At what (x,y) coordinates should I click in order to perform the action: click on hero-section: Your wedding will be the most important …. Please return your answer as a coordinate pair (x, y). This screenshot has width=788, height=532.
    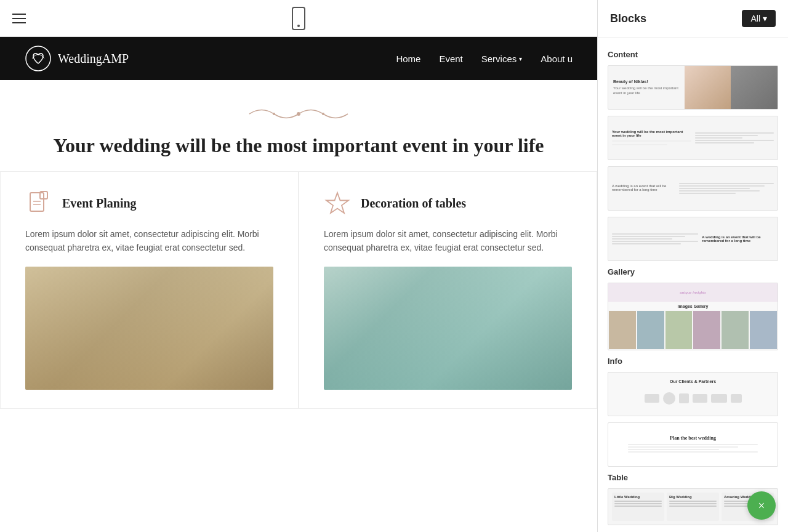
    Looking at the image, I should click on (299, 126).